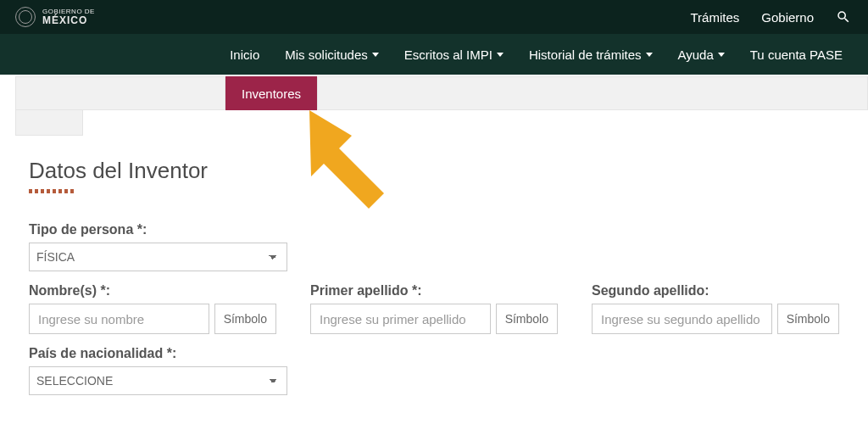 Image resolution: width=868 pixels, height=424 pixels. Describe the element at coordinates (771, 17) in the screenshot. I see `top-links: Trámites Gobierno` at that location.